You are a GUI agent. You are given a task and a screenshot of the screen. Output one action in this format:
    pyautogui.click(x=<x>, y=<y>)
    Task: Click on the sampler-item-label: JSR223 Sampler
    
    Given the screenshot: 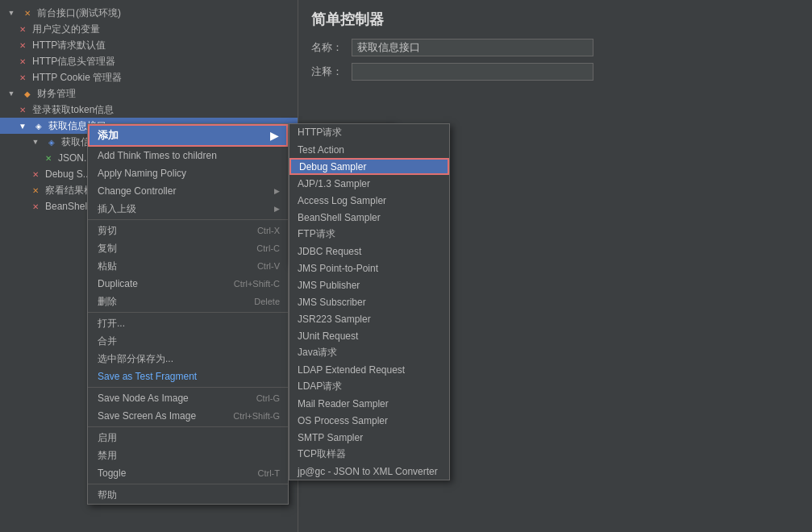 What is the action you would take?
    pyautogui.click(x=334, y=319)
    